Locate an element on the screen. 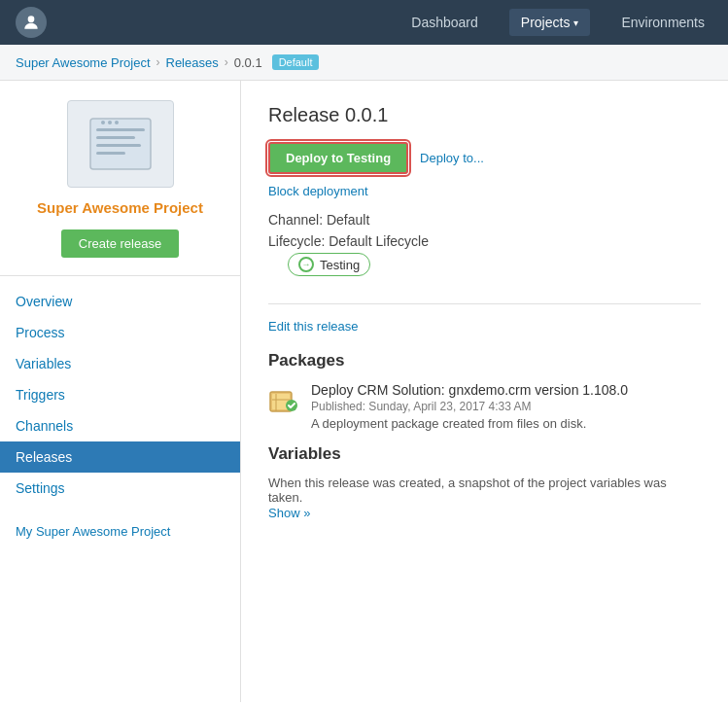  release-title: Release 0.0.1 is located at coordinates (484, 115).